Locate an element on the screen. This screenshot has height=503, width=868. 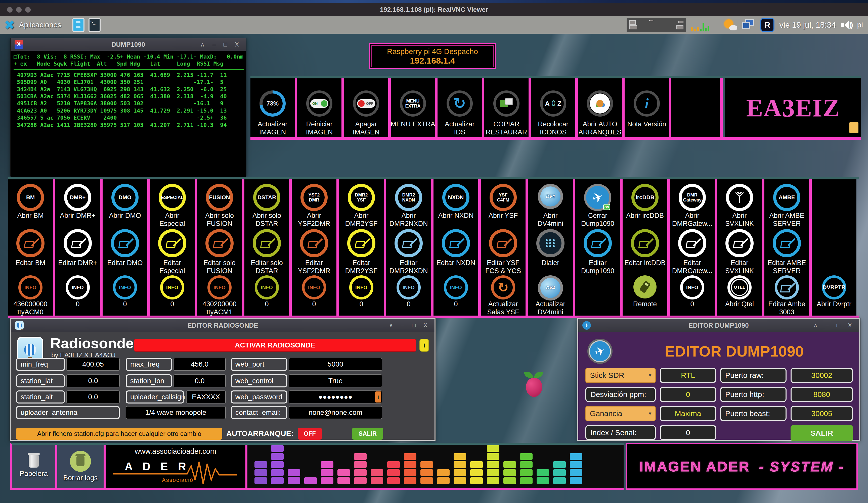
dump1090-editor-window-controls: ∧ – □ X is located at coordinates (834, 325).